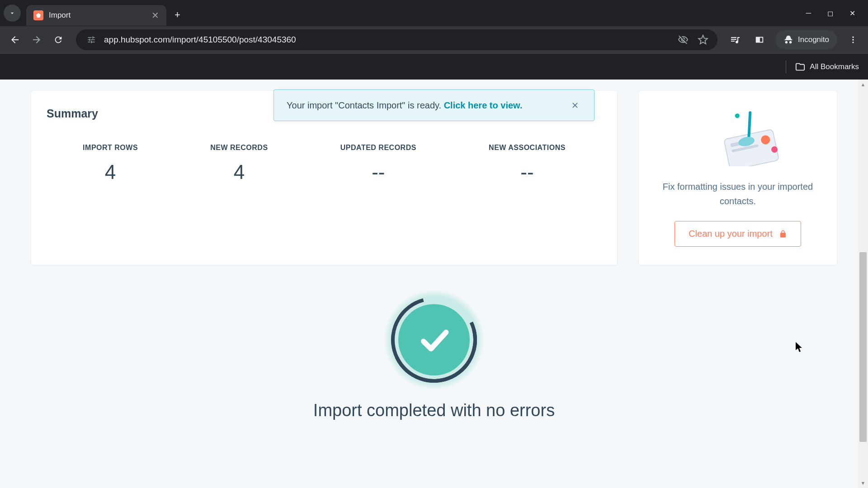 The image size is (868, 488). Describe the element at coordinates (527, 164) in the screenshot. I see `stat-new-associations: NEW ASSOCIATIONS --` at that location.